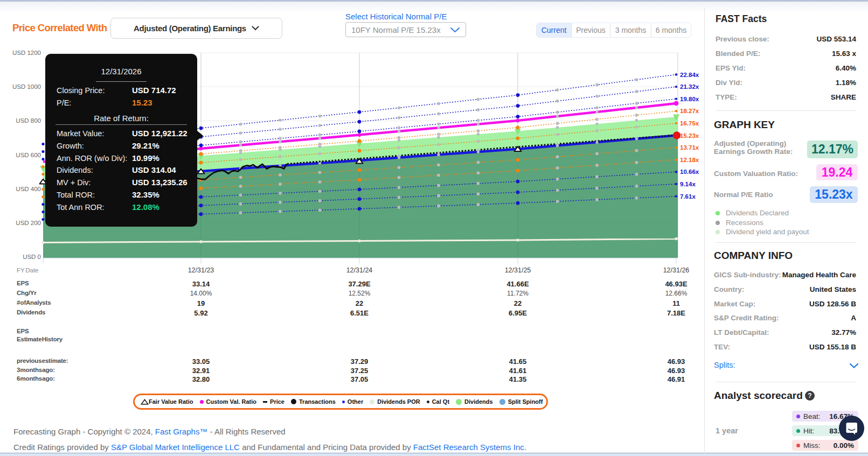 This screenshot has height=456, width=868. I want to click on svg-text: USD 0, so click(32, 257).